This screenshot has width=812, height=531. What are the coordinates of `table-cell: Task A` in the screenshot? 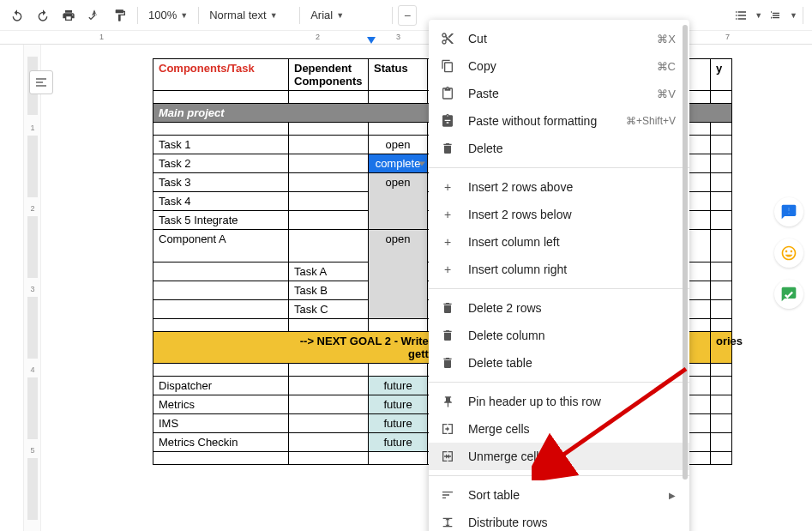 It's located at (329, 272).